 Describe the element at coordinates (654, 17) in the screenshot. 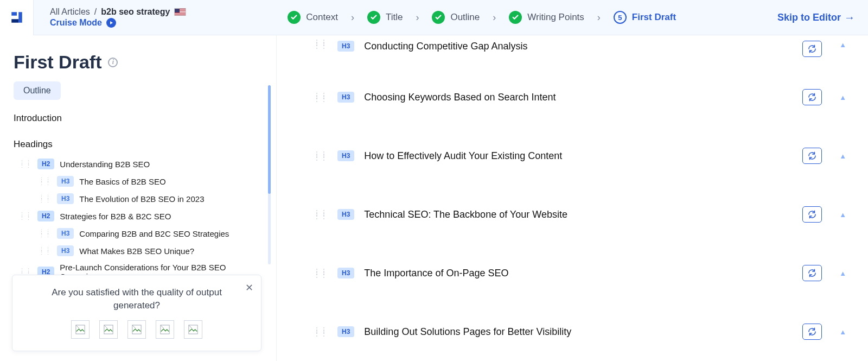

I see `step-label: First Draft` at that location.